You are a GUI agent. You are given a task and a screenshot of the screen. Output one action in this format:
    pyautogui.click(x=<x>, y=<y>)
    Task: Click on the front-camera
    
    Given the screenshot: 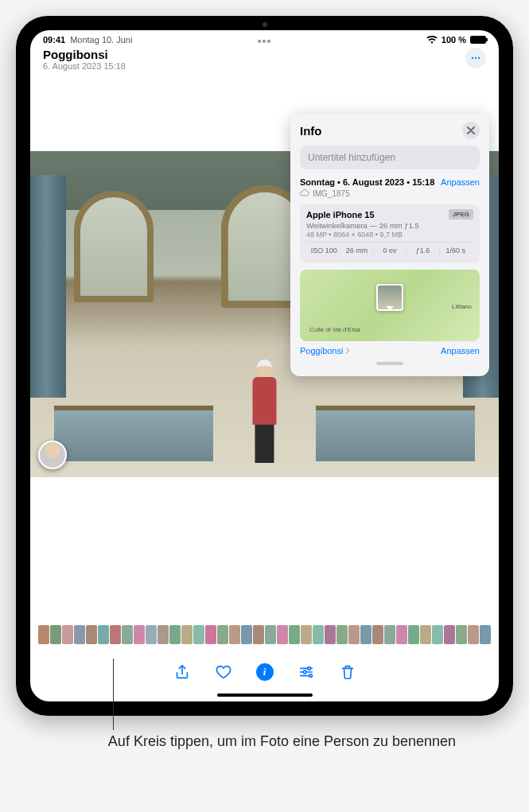 What is the action you would take?
    pyautogui.click(x=265, y=25)
    